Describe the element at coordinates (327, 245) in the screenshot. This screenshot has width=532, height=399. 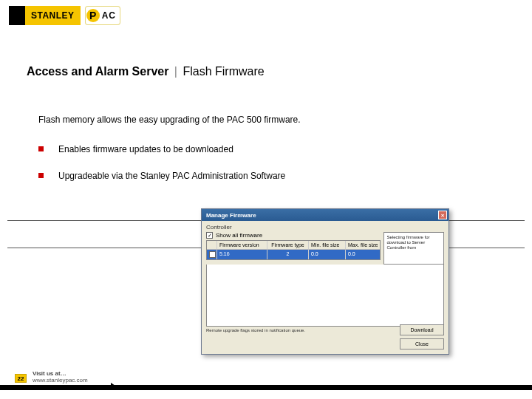
I see `col-min: Min. file size` at that location.